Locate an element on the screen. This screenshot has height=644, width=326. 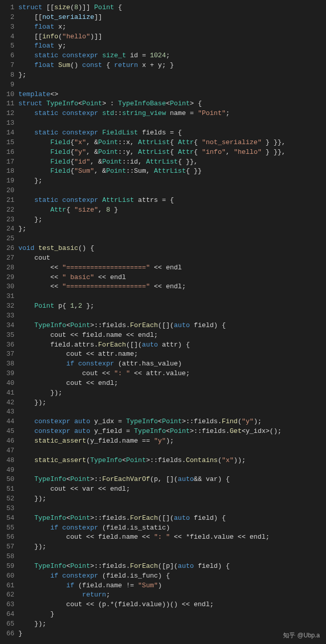
code-line: 13 is located at coordinates (163, 124).